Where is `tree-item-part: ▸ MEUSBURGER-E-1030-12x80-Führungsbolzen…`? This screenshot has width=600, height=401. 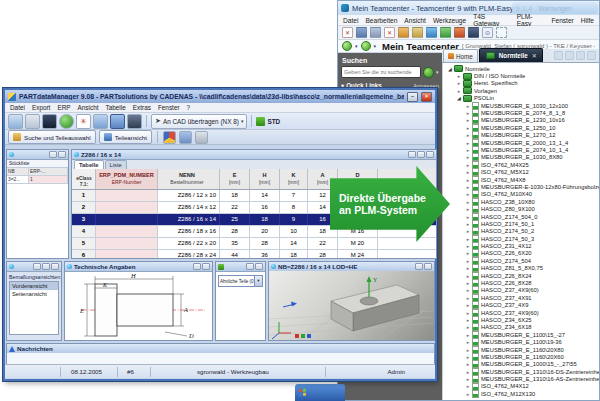
tree-item-part: ▸ MEUSBURGER-E-1030-12x80-Führungsbolzen… is located at coordinates (521, 186).